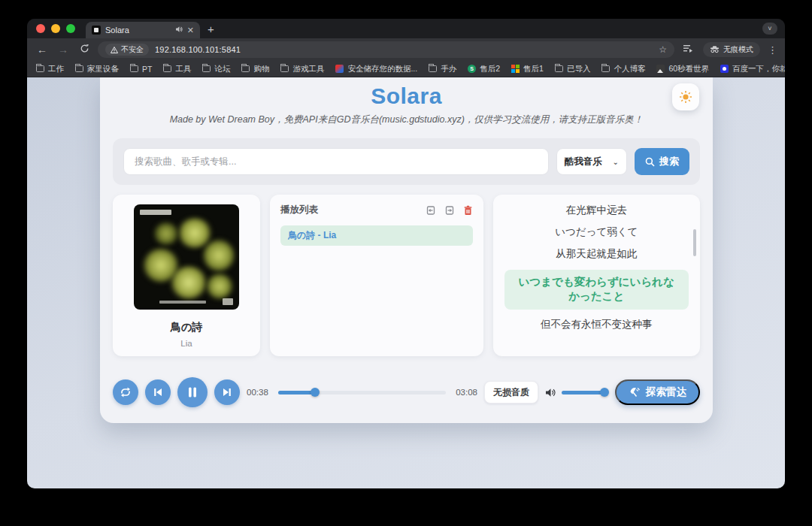  What do you see at coordinates (353, 210) in the screenshot?
I see `playlist-header: 播放列表` at bounding box center [353, 210].